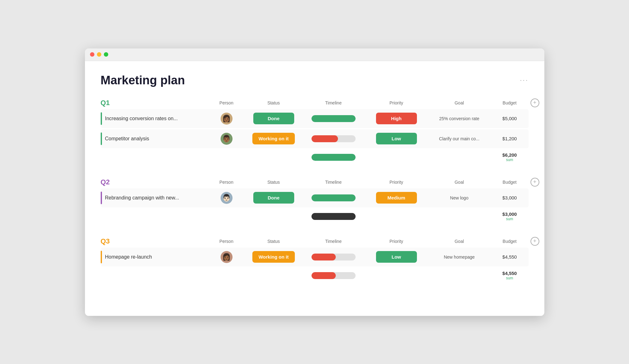 This screenshot has width=629, height=364. Describe the element at coordinates (227, 198) in the screenshot. I see `avatar: 👨🏻` at that location.